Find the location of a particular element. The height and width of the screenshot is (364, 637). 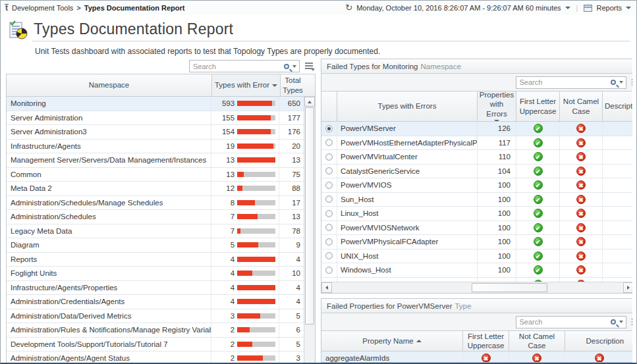

namespace-table-row: Administration/Schedules/Manage Schedule… is located at coordinates (155, 203).